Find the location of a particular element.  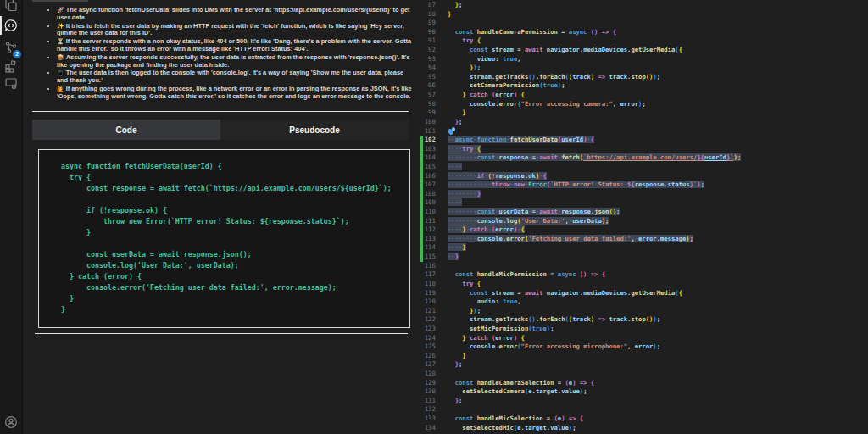

editor-line: 120 audio: true, is located at coordinates (643, 302).